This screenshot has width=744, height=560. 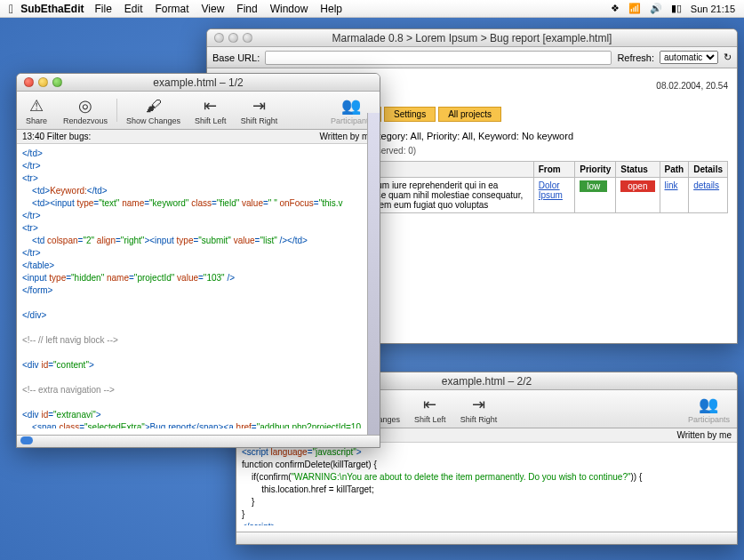 I want to click on baseurl-label: Base URL:, so click(x=236, y=58).